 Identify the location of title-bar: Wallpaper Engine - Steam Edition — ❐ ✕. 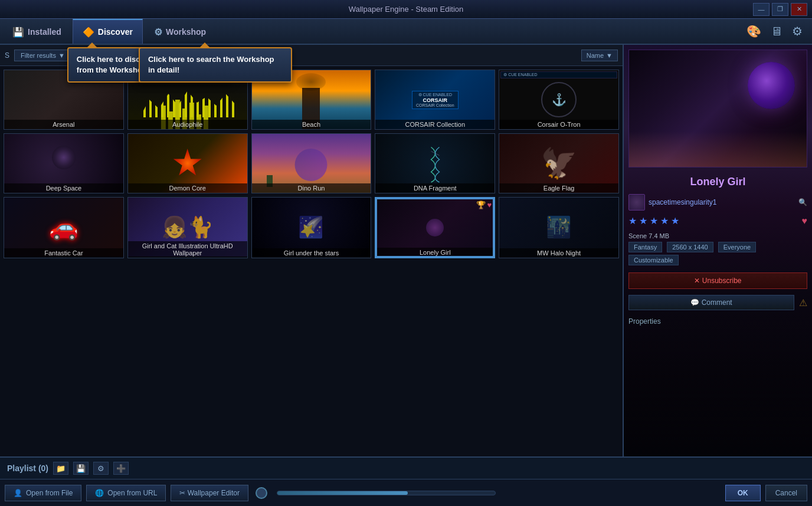
(406, 9).